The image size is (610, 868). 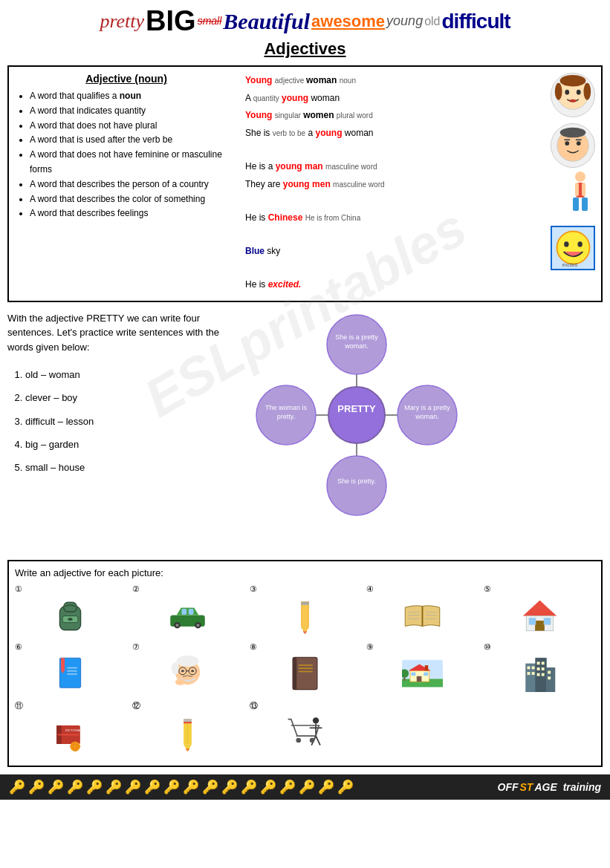 What do you see at coordinates (134, 111) in the screenshot?
I see `bullet-item: A word that indicates quantity` at bounding box center [134, 111].